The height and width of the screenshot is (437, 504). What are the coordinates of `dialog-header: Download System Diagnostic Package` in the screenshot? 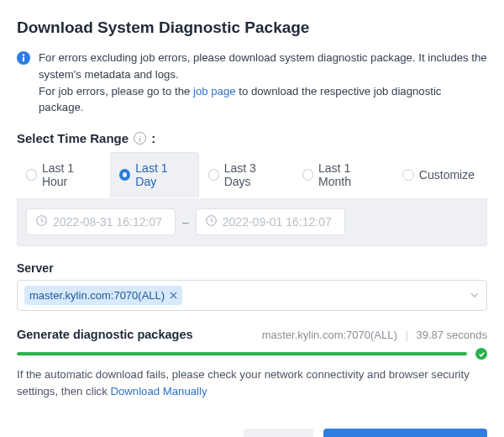 It's located at (252, 27).